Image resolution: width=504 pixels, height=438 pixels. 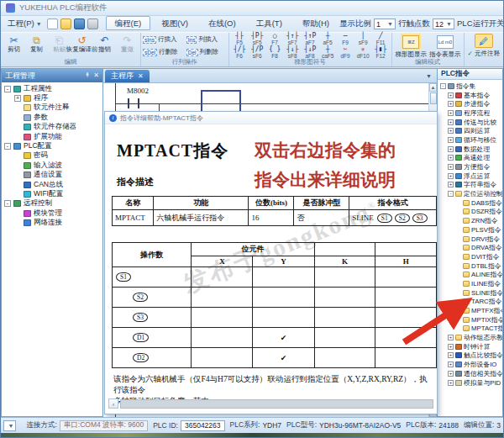 What do you see at coordinates (470, 123) in the screenshot?
I see `tree-item: +传送与比较` at bounding box center [470, 123].